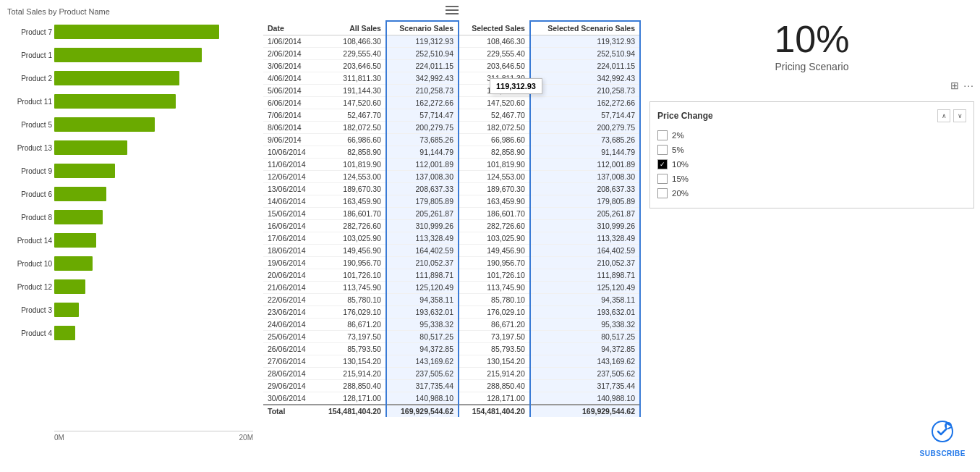 The width and height of the screenshot is (980, 472). Describe the element at coordinates (952, 116) in the screenshot. I see `slicer-controls: ∧ ∨` at that location.